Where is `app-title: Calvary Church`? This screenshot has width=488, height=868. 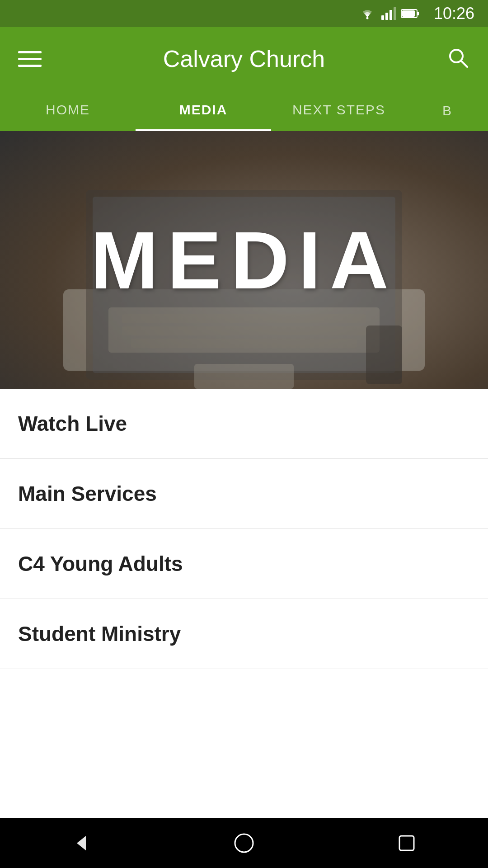 app-title: Calvary Church is located at coordinates (244, 59).